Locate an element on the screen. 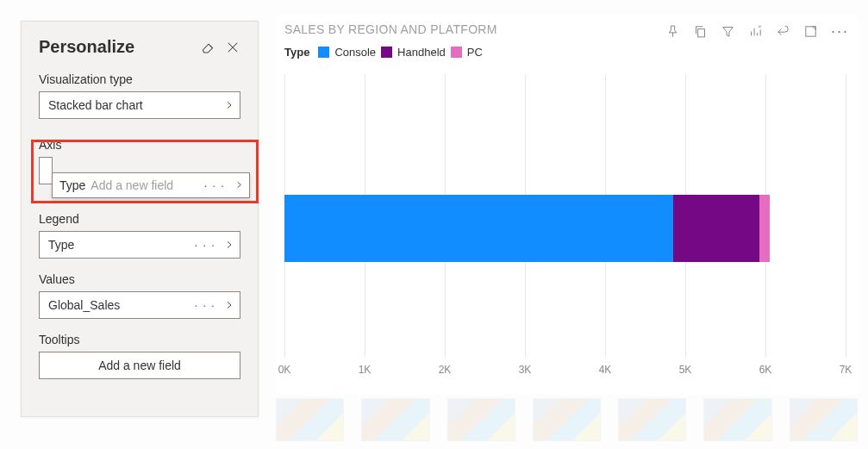 The image size is (868, 449). axis-tick-label: 4K is located at coordinates (605, 370).